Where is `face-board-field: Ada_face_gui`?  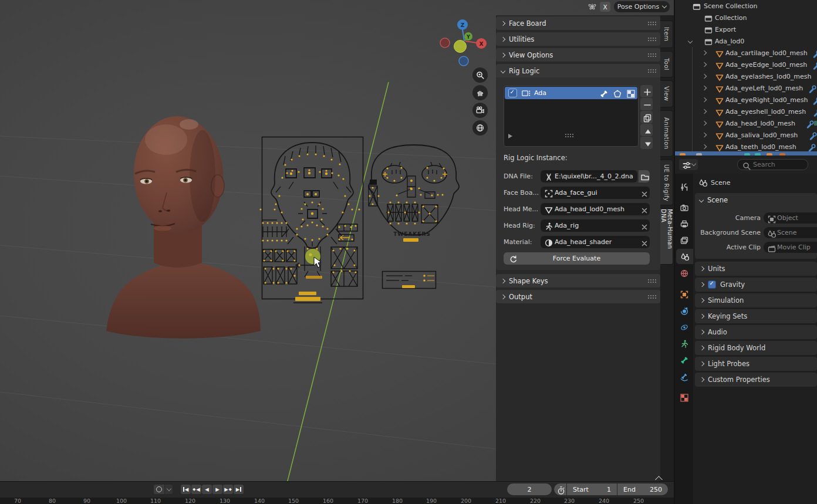 face-board-field: Ada_face_gui is located at coordinates (595, 192).